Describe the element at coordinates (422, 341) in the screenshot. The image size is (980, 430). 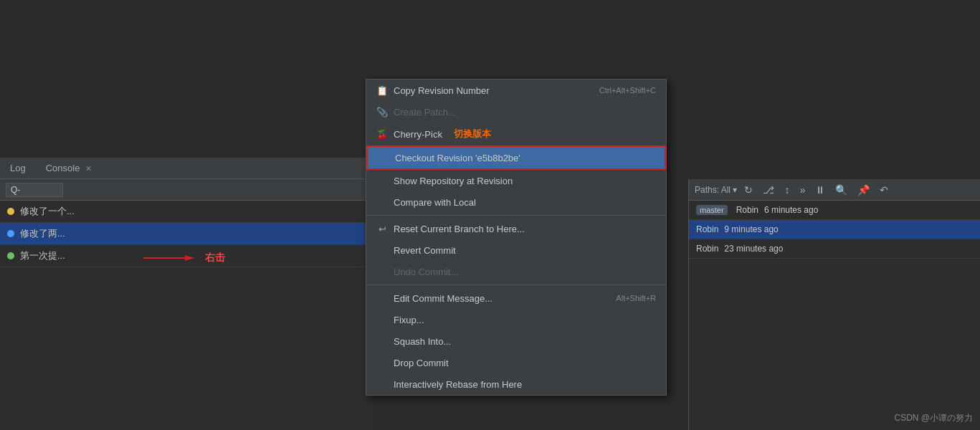
I see `squash-label: Squash Into...` at that location.